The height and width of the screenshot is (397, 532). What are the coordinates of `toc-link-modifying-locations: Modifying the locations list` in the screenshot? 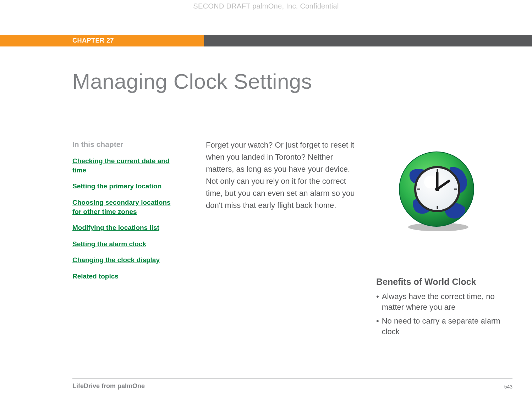 It's located at (122, 228).